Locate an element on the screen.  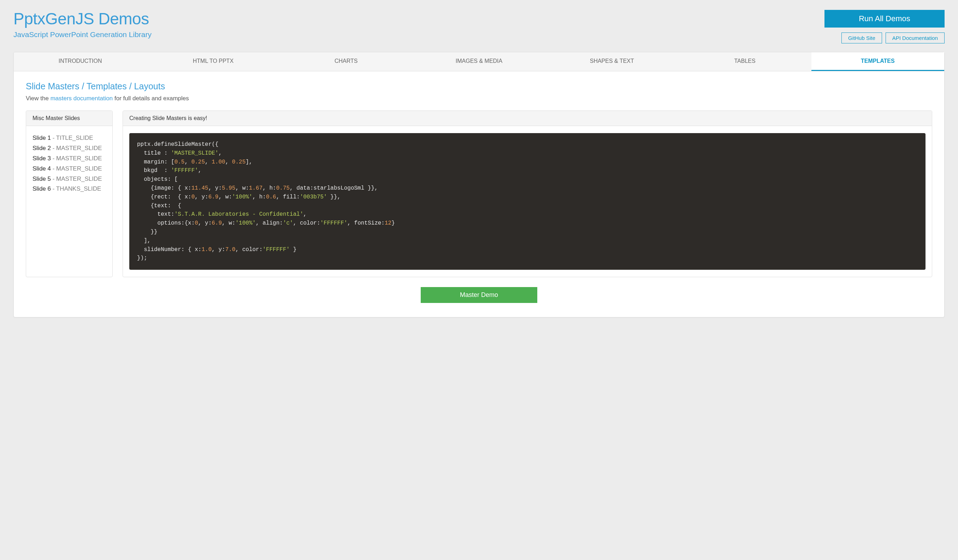
page-title: PptxGenJS Demos is located at coordinates (82, 19).